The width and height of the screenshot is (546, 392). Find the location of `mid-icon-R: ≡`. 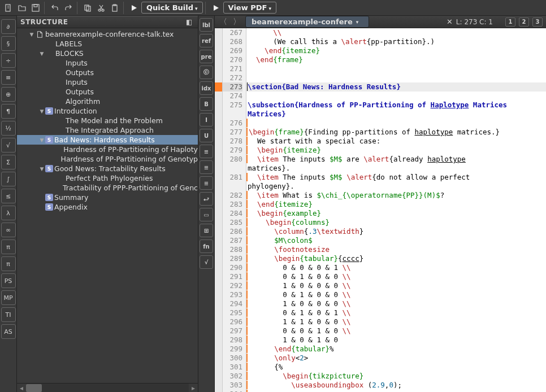

mid-icon-R: ≡ is located at coordinates (206, 183).